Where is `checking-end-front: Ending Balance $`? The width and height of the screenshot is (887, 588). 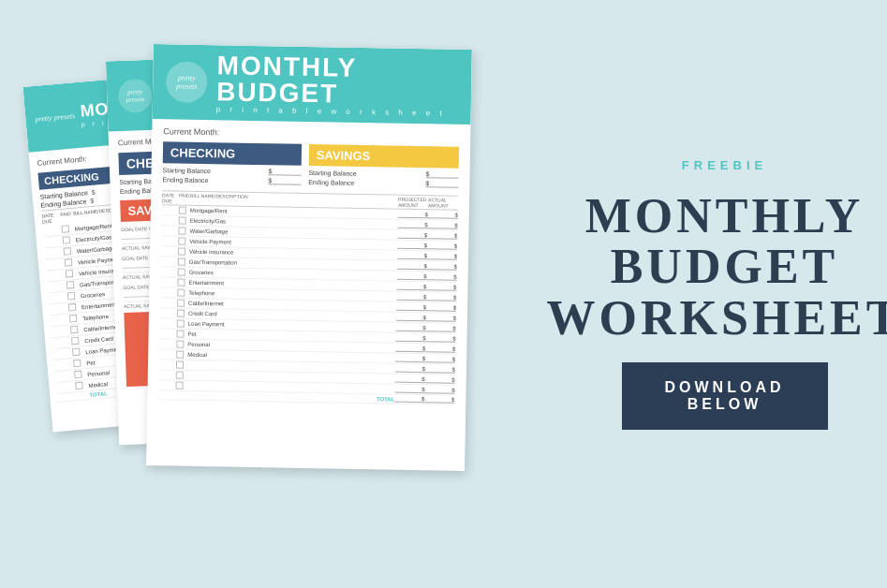
checking-end-front: Ending Balance $ is located at coordinates (231, 180).